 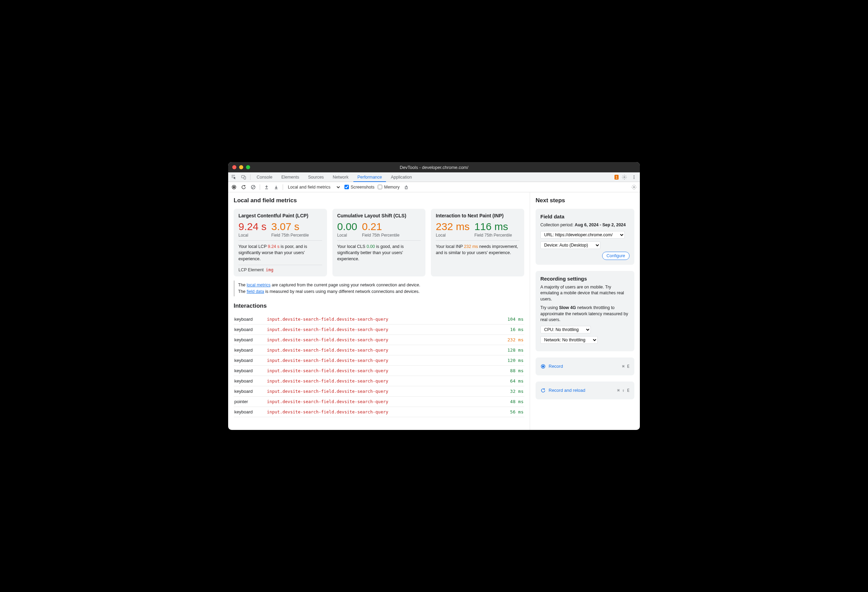 What do you see at coordinates (634, 187) in the screenshot?
I see `panel-settings-icon` at bounding box center [634, 187].